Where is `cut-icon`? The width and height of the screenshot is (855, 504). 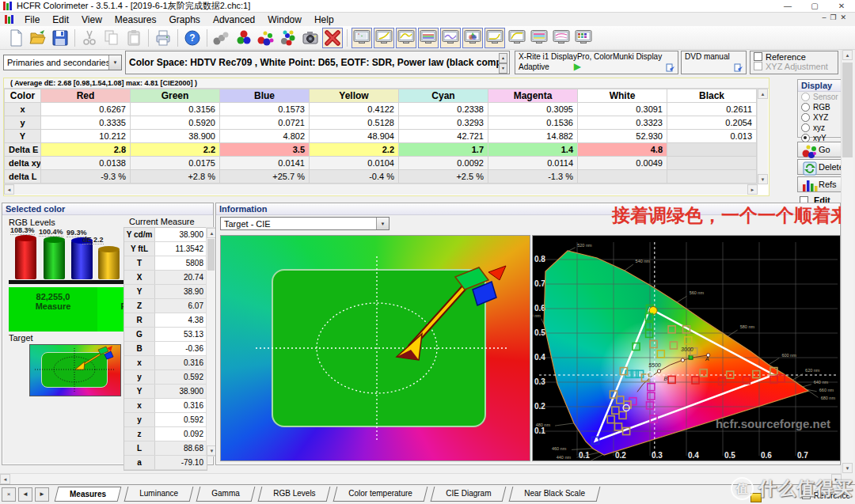
cut-icon is located at coordinates (89, 38).